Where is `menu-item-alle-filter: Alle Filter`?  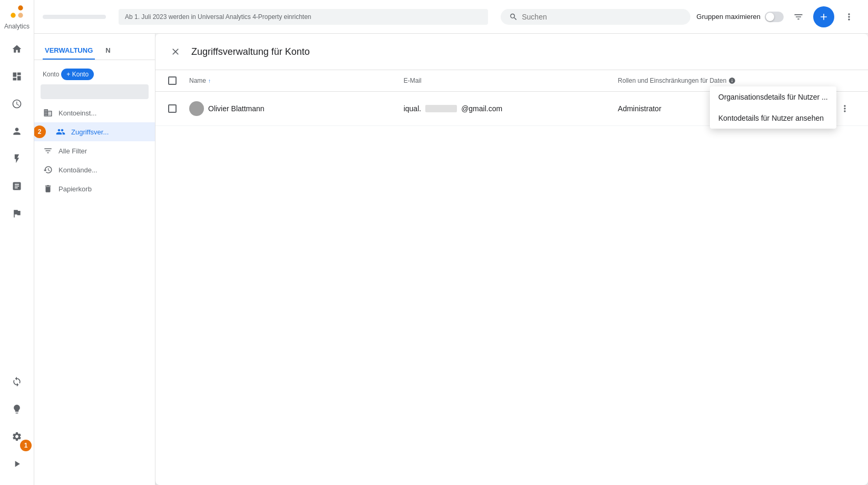 menu-item-alle-filter: Alle Filter is located at coordinates (95, 151).